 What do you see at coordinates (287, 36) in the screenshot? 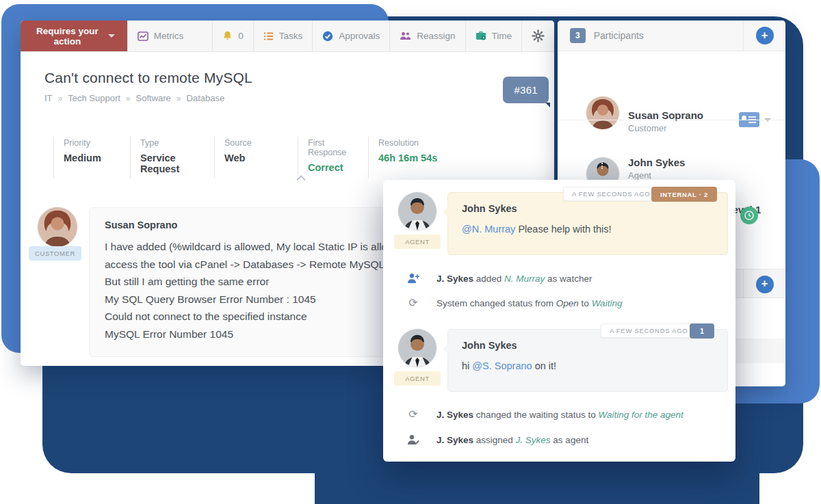
I see `ticket-toolbar: Requires your action Metrics 0` at bounding box center [287, 36].